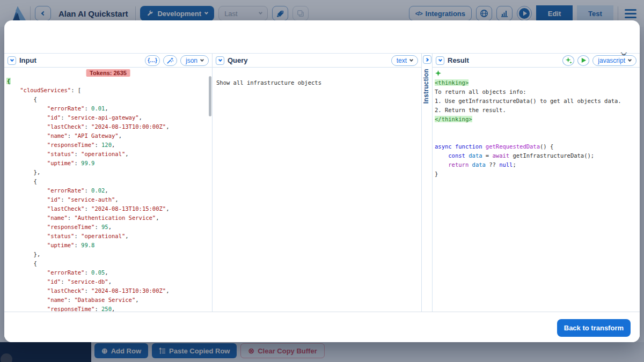  Describe the element at coordinates (427, 182) in the screenshot. I see `instruction-strip: Instruction` at that location.